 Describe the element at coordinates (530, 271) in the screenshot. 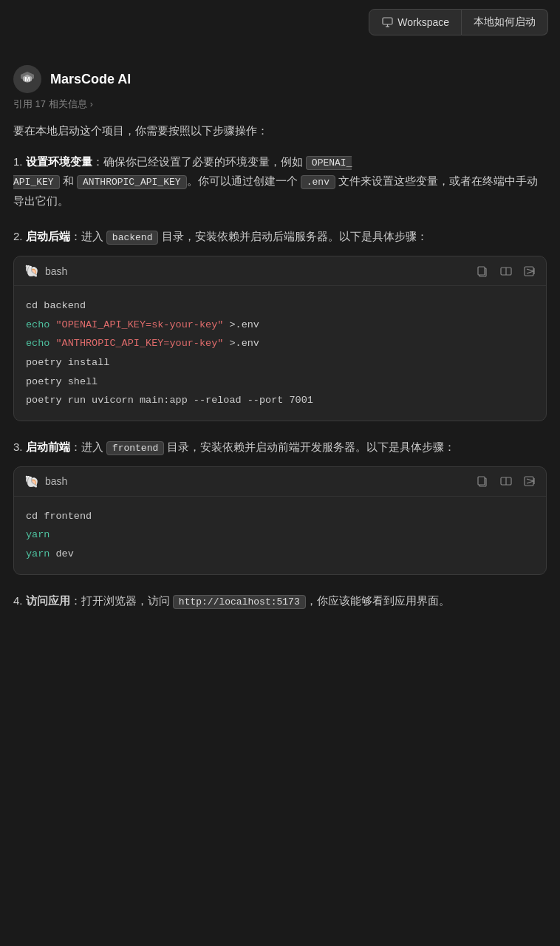

I see `run-button` at that location.